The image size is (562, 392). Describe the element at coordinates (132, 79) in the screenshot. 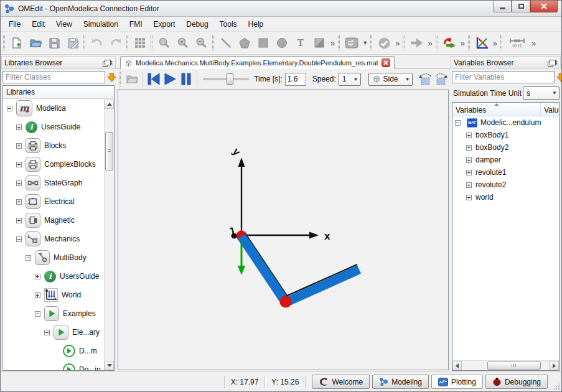

I see `open-animation-file-button` at that location.